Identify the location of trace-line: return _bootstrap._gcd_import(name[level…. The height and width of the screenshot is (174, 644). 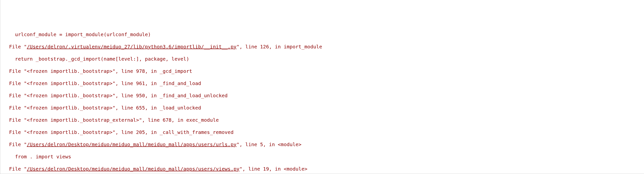
(324, 59).